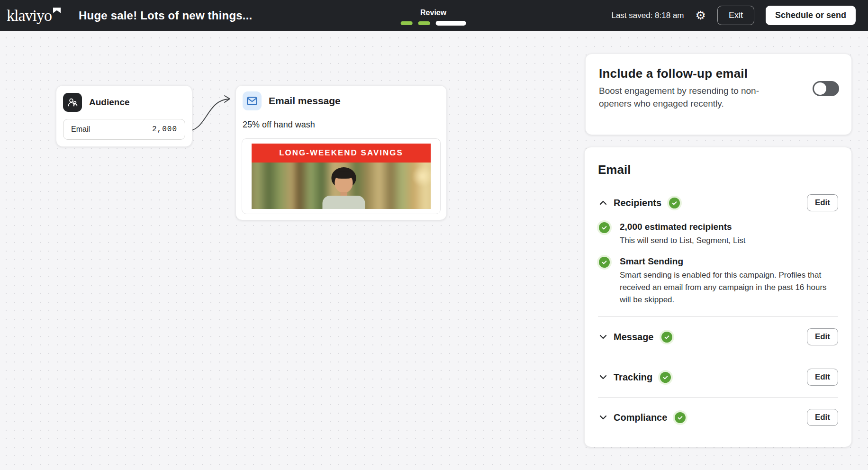 Image resolution: width=868 pixels, height=470 pixels. Describe the element at coordinates (736, 15) in the screenshot. I see `exit-button: Exit` at that location.